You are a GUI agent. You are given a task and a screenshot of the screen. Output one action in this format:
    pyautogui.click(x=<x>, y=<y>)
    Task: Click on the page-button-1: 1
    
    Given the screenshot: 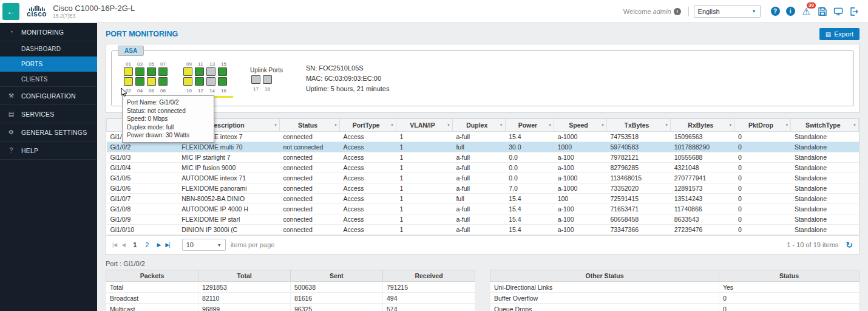 What is the action you would take?
    pyautogui.click(x=135, y=245)
    